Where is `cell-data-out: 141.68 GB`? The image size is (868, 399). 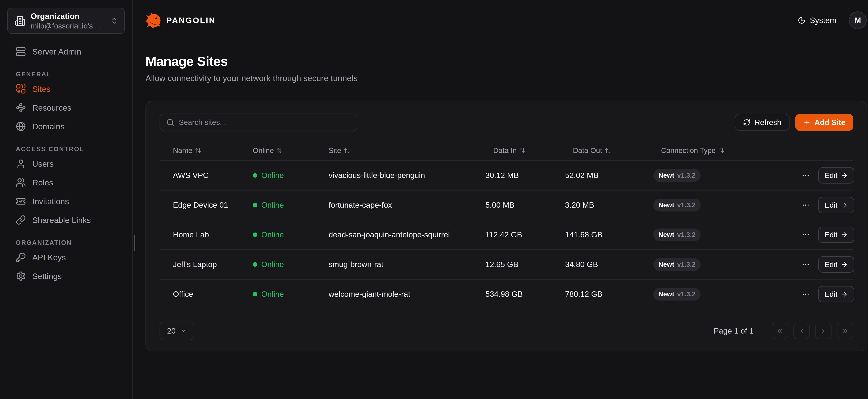
cell-data-out: 141.68 GB is located at coordinates (609, 235).